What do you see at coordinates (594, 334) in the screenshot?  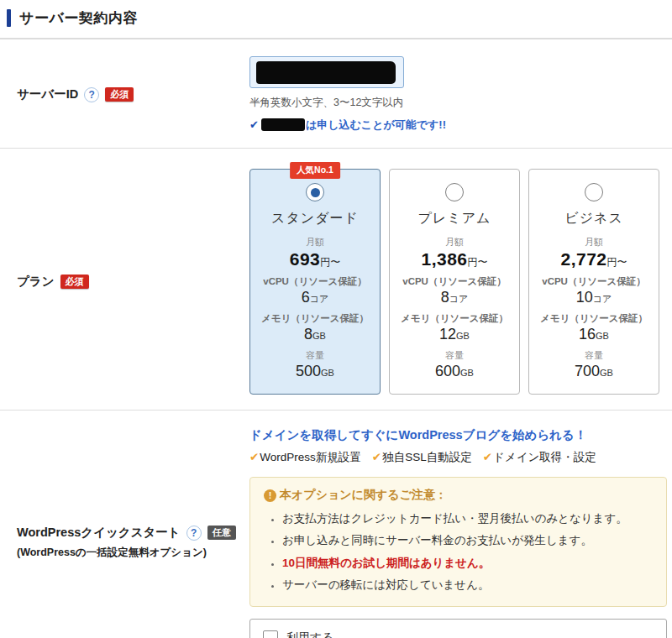 I see `memory-value: 16GB` at bounding box center [594, 334].